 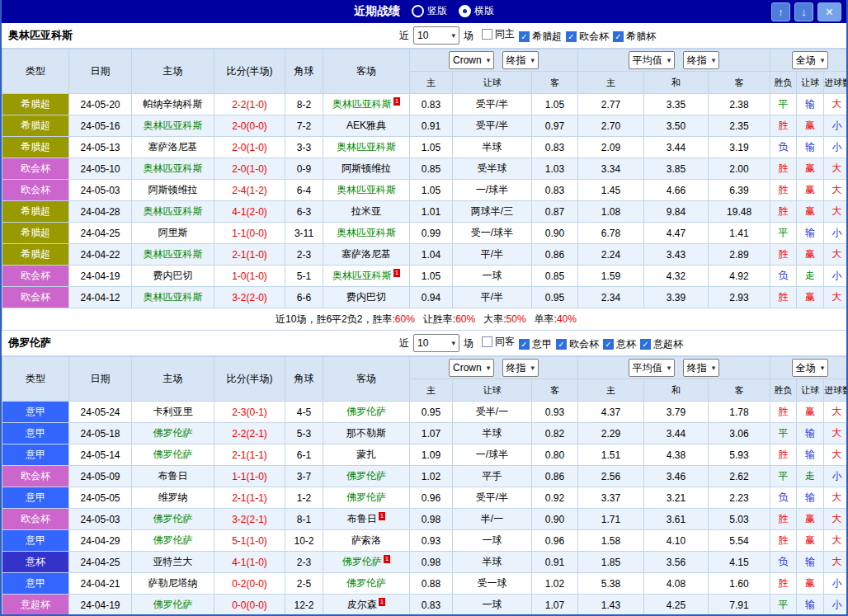 What do you see at coordinates (676, 584) in the screenshot?
I see `avg-draw-cell: 4.08` at bounding box center [676, 584].